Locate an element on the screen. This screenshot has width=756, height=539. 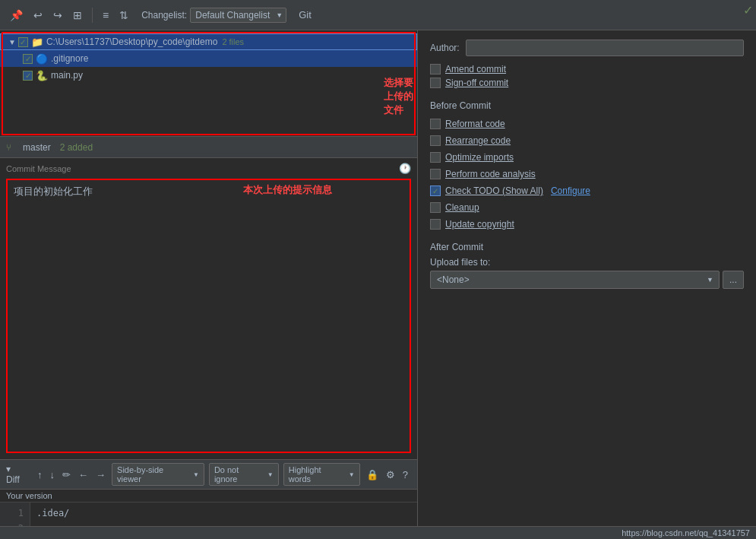
commit-label-text: Commit Message is located at coordinates (39, 169).